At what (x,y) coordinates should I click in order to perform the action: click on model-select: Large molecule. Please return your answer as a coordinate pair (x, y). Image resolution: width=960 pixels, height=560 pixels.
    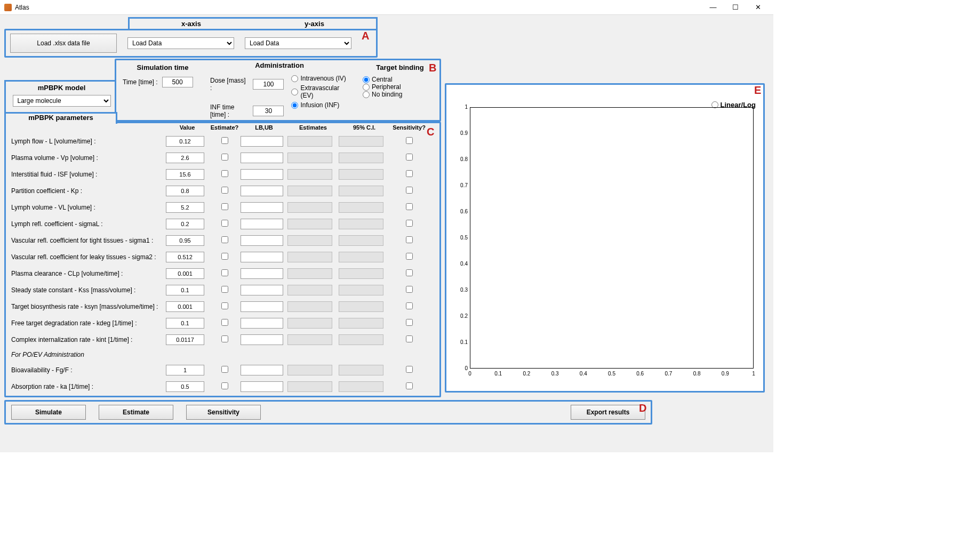
    Looking at the image, I should click on (62, 101).